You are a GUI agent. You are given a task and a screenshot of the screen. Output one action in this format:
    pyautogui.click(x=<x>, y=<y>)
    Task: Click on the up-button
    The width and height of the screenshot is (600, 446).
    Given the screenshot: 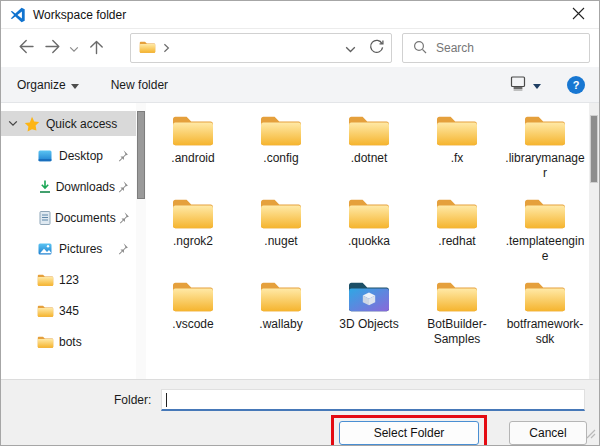 What is the action you would take?
    pyautogui.click(x=96, y=48)
    